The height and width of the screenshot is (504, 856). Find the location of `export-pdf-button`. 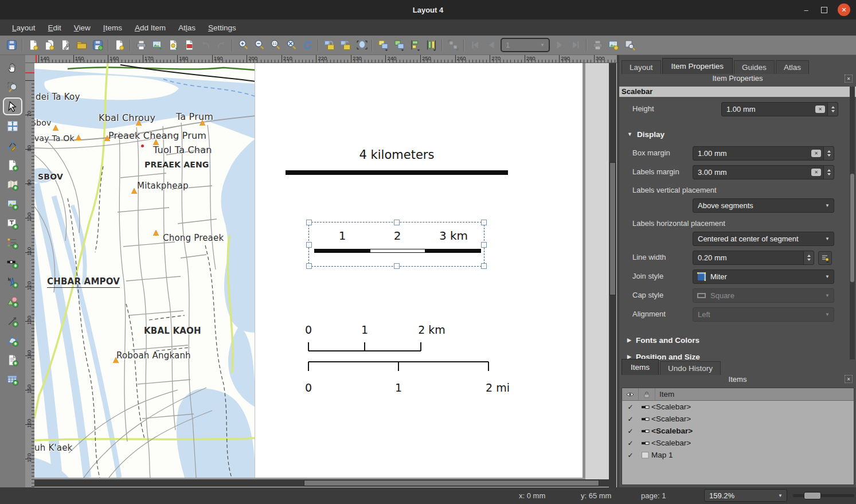

export-pdf-button is located at coordinates (189, 45).